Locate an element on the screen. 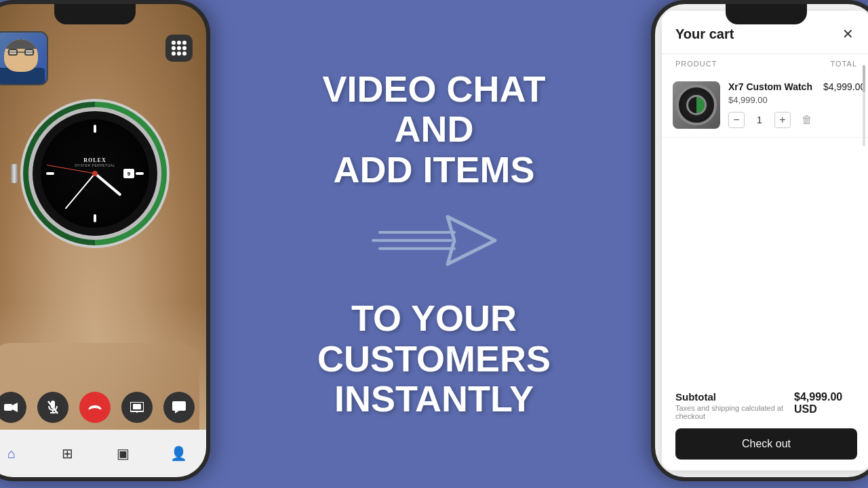 The height and width of the screenshot is (488, 868). item-image-inner is located at coordinates (696, 105).